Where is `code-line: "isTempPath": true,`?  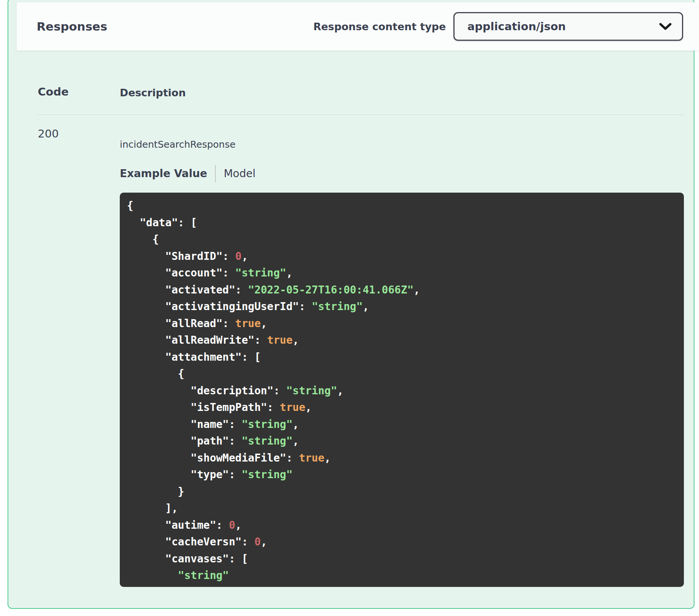 code-line: "isTempPath": true, is located at coordinates (402, 408).